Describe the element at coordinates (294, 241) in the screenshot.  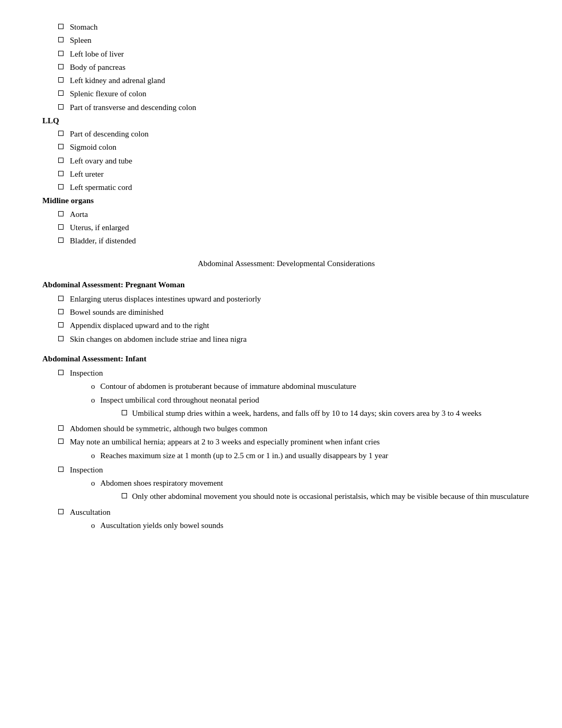
I see `list-item: Bladder, if distended` at that location.